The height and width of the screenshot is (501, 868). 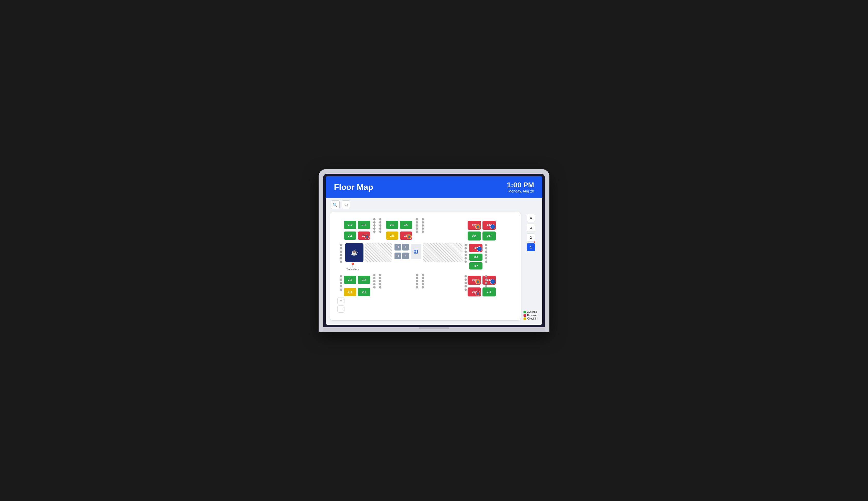 I want to click on pillar-group-bot-c4, so click(x=423, y=281).